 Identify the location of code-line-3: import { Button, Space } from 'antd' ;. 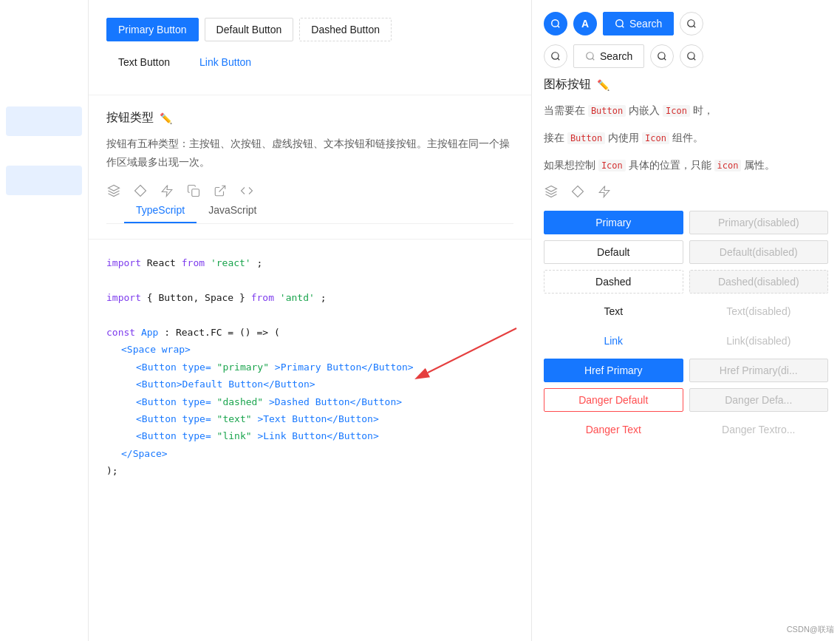
(310, 297).